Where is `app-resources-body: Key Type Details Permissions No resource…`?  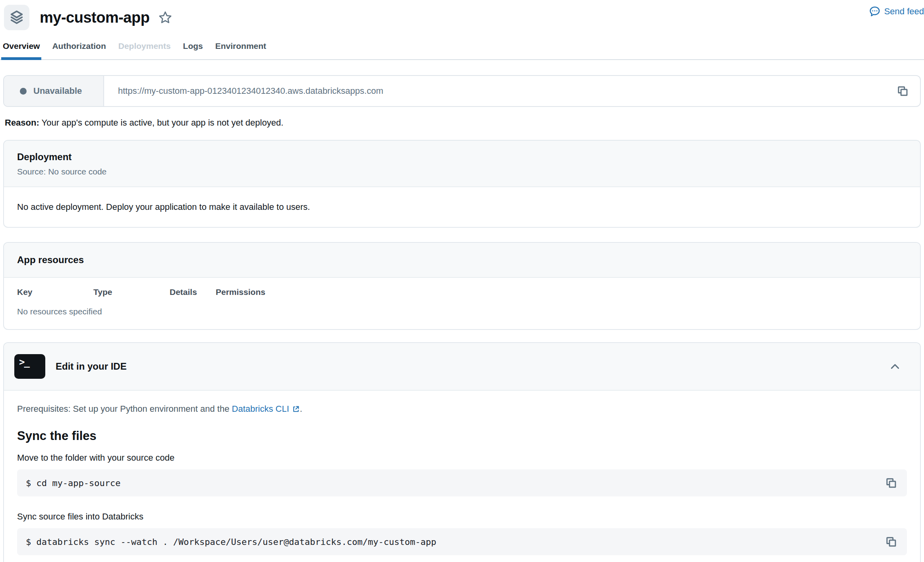
app-resources-body: Key Type Details Permissions No resource… is located at coordinates (462, 304).